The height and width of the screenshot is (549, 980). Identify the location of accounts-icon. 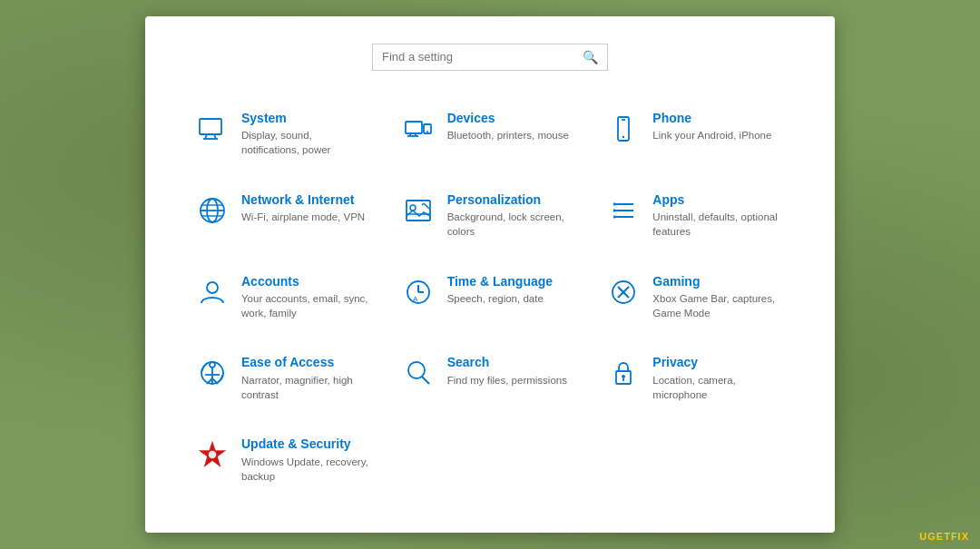
(212, 292).